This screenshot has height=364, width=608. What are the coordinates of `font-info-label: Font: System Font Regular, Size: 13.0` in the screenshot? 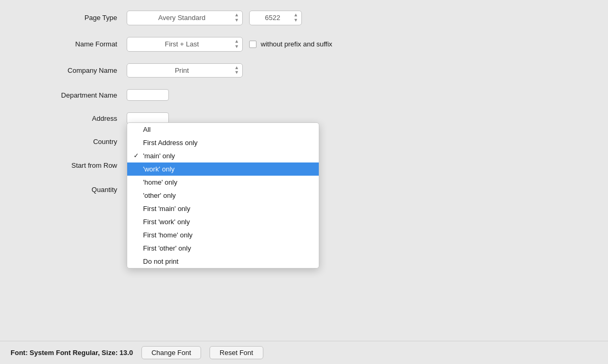 It's located at (72, 352).